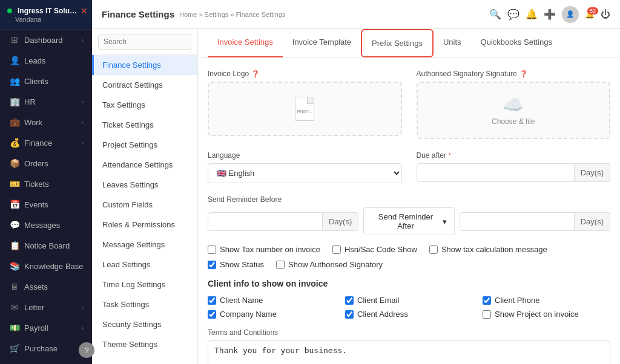 This screenshot has height=364, width=620. What do you see at coordinates (145, 164) in the screenshot?
I see `settings-nav-attendance-settings: Attendance Settings` at bounding box center [145, 164].